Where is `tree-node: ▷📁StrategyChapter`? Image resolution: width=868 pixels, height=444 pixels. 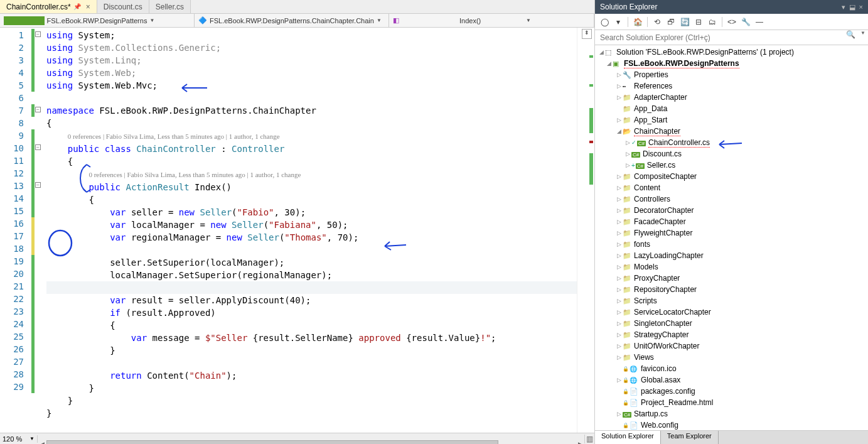
tree-node: ▷📁StrategyChapter is located at coordinates (732, 335).